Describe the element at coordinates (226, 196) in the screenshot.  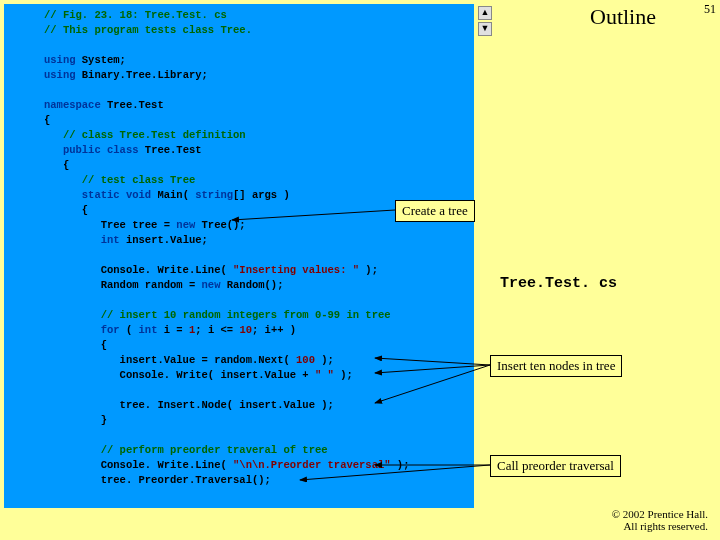
I see `code-line: static void Main( string[] args )` at that location.